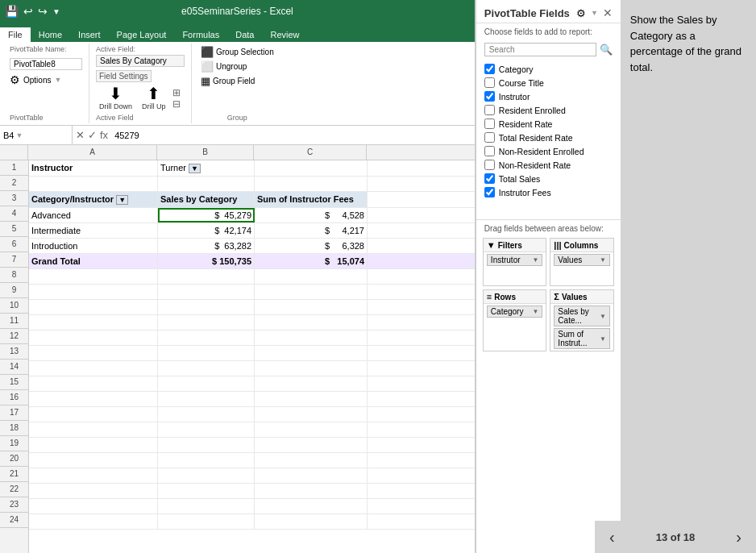 Image resolution: width=756 pixels, height=553 pixels. What do you see at coordinates (93, 246) in the screenshot?
I see `cell-a6: Introduction` at bounding box center [93, 246].